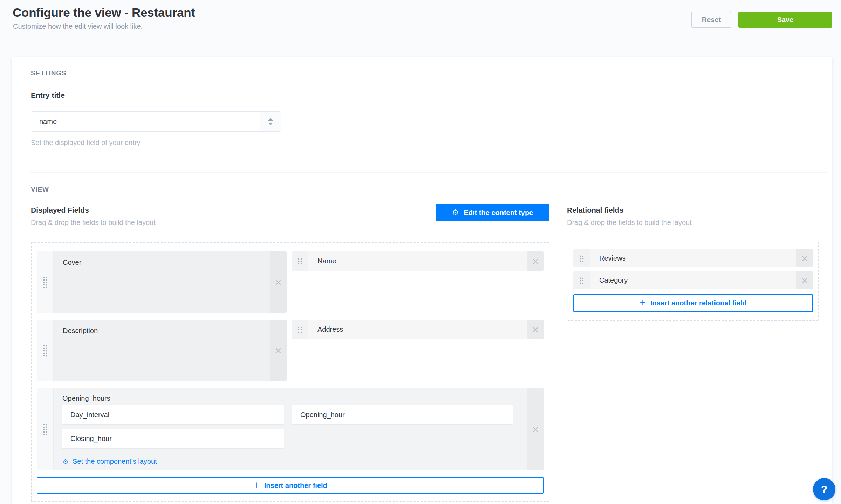 The image size is (841, 504). I want to click on settings-section-label: SETTINGS, so click(48, 73).